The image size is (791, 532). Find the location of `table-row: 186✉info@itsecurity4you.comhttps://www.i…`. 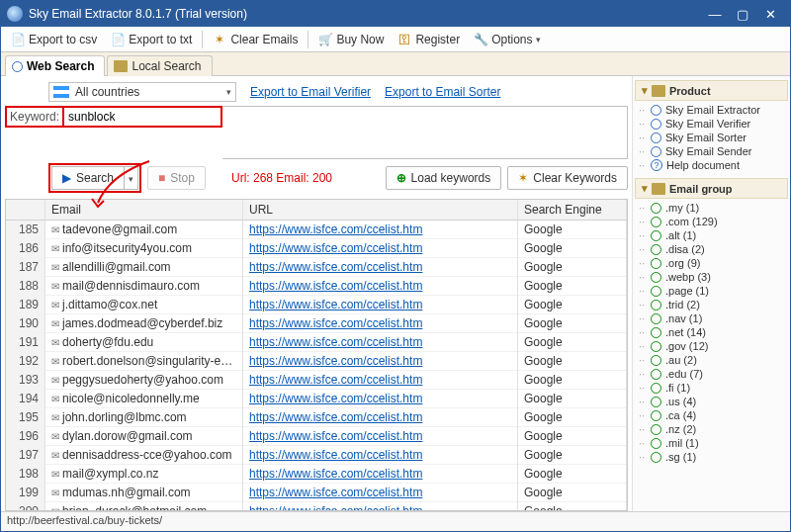

table-row: 186✉info@itsecurity4you.comhttps://www.i… is located at coordinates (316, 249).